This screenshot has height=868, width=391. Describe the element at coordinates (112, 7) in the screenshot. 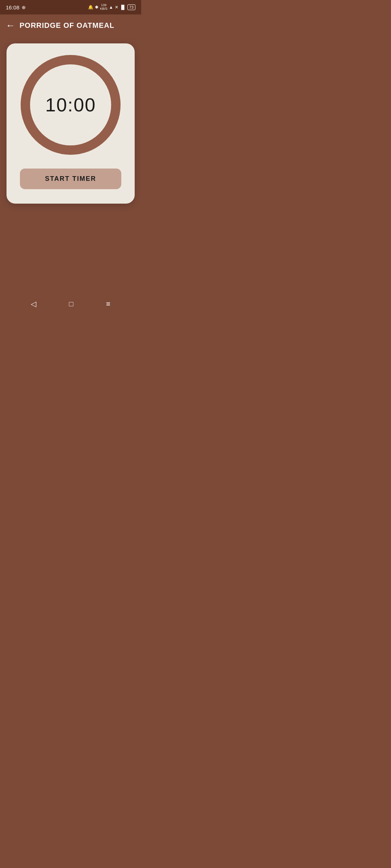

I see `status-bar-right: 🔔 ✱ 139KB/S ▲ ✕ ▐▌ 73` at that location.